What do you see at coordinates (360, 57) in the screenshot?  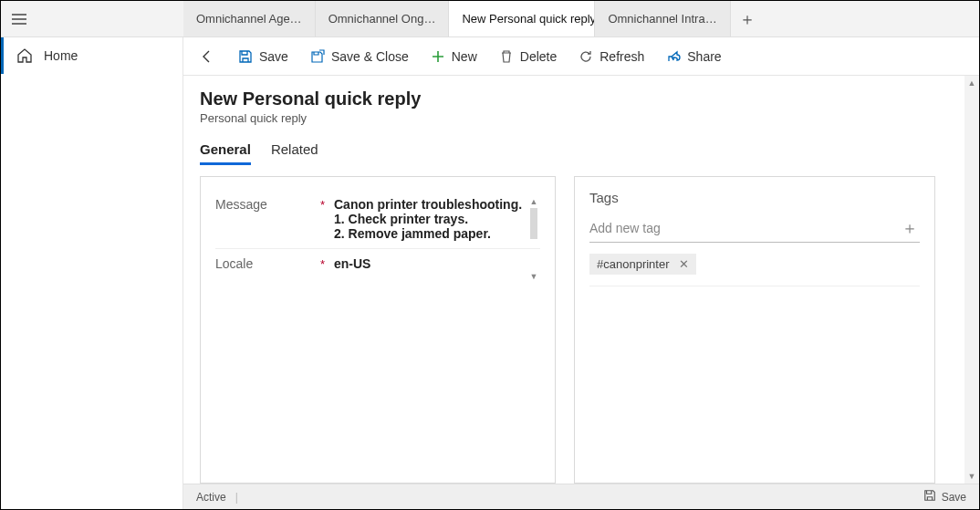 I see `save-close-button: Save & Close` at bounding box center [360, 57].